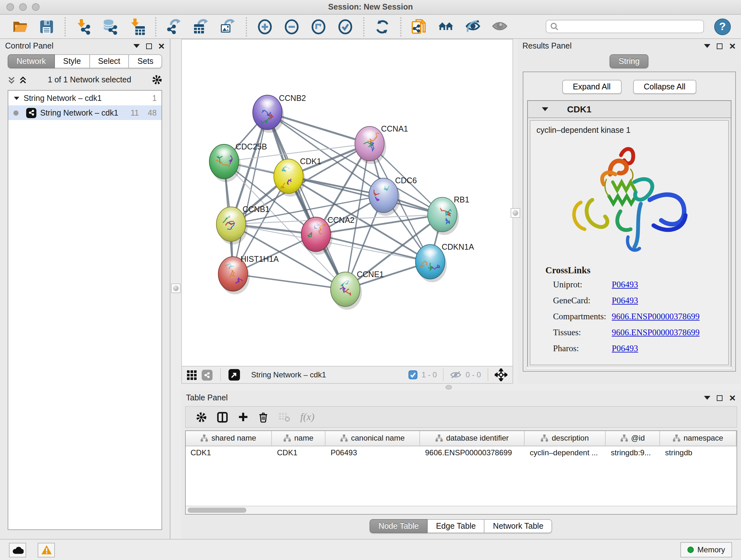  What do you see at coordinates (545, 109) in the screenshot?
I see `protein-collapse-icon` at bounding box center [545, 109].